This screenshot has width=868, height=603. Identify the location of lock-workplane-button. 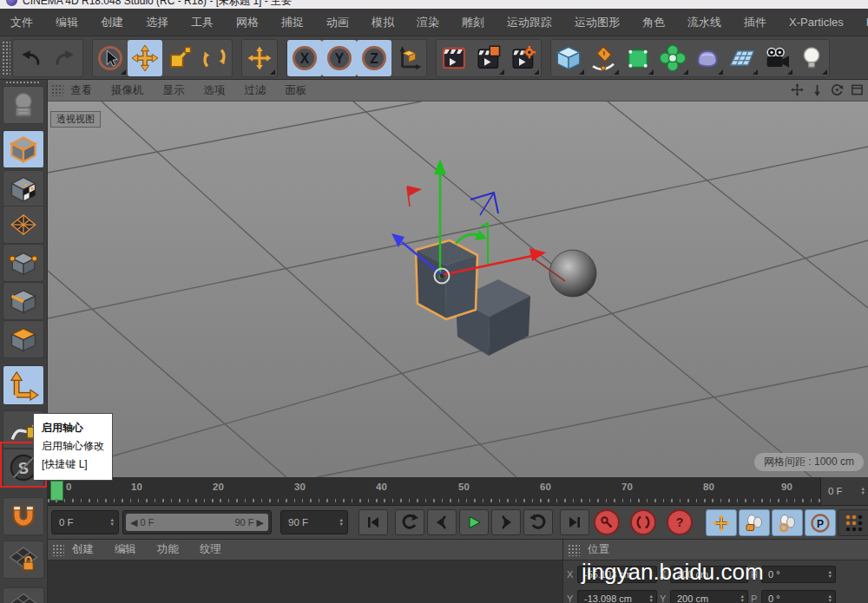
(23, 560).